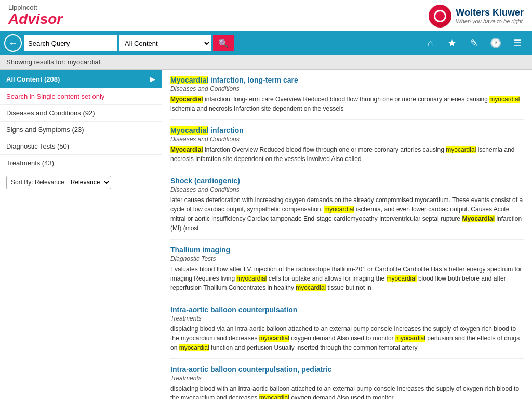 The height and width of the screenshot is (399, 532). What do you see at coordinates (347, 310) in the screenshot?
I see `result-title: Intra-aortic balloon counterpulsation` at bounding box center [347, 310].